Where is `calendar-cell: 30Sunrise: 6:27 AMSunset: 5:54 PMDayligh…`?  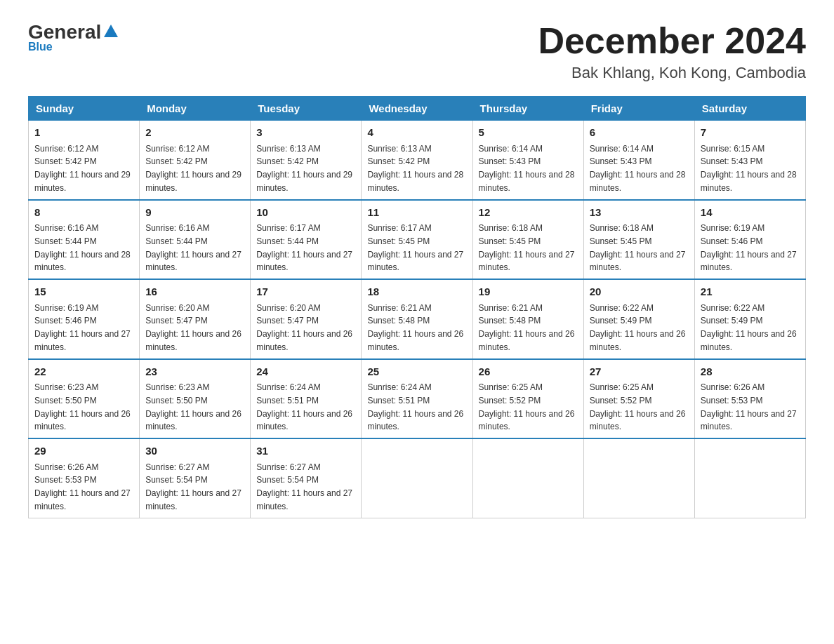 calendar-cell: 30Sunrise: 6:27 AMSunset: 5:54 PMDayligh… is located at coordinates (195, 478).